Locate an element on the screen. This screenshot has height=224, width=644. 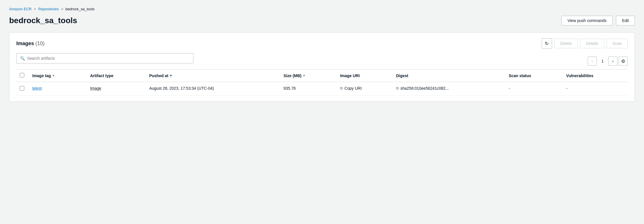
copy-uri-button: ⧉ Copy URI is located at coordinates (363, 88).